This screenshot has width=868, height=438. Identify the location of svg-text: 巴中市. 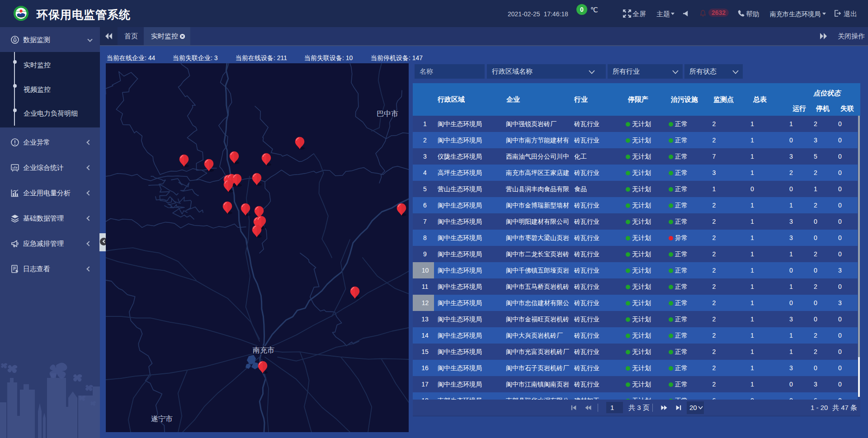
(387, 114).